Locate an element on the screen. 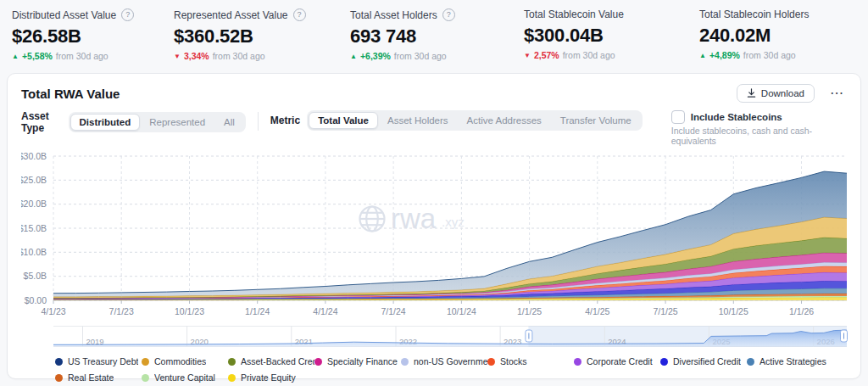 The image size is (868, 386). legend-label: Specialty Finance is located at coordinates (363, 361).